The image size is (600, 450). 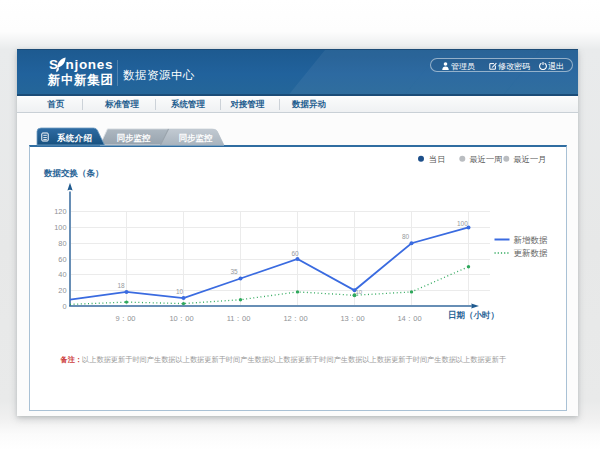 What do you see at coordinates (532, 253) in the screenshot?
I see `svg-text: 更新数据` at bounding box center [532, 253].